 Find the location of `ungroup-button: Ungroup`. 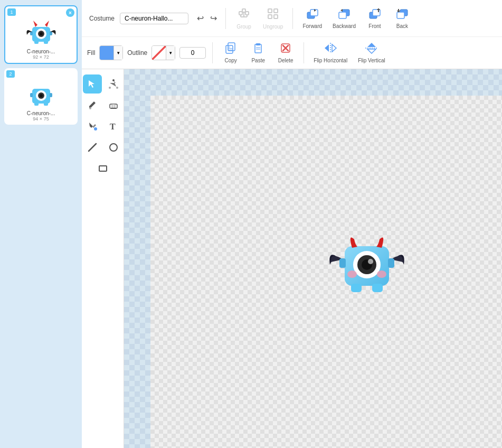

ungroup-button: Ungroup is located at coordinates (273, 18).